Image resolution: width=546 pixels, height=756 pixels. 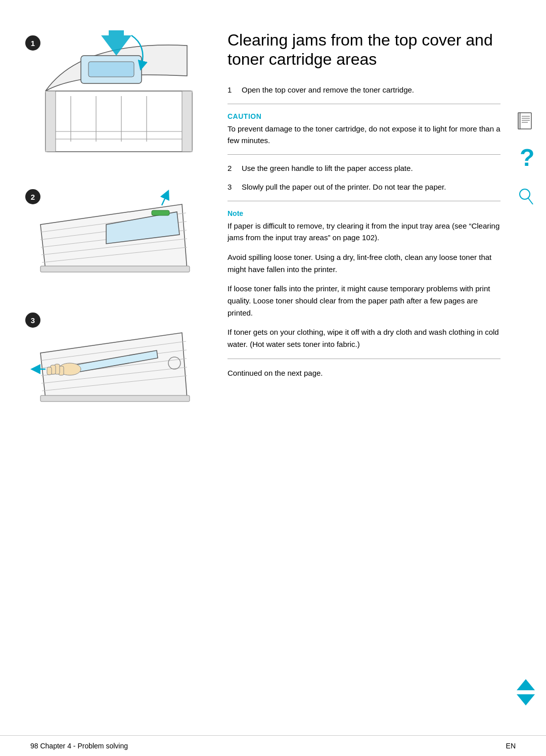 What do you see at coordinates (364, 129) in the screenshot?
I see `caution-block: CAUTION To prevent damage to the toner c…` at bounding box center [364, 129].